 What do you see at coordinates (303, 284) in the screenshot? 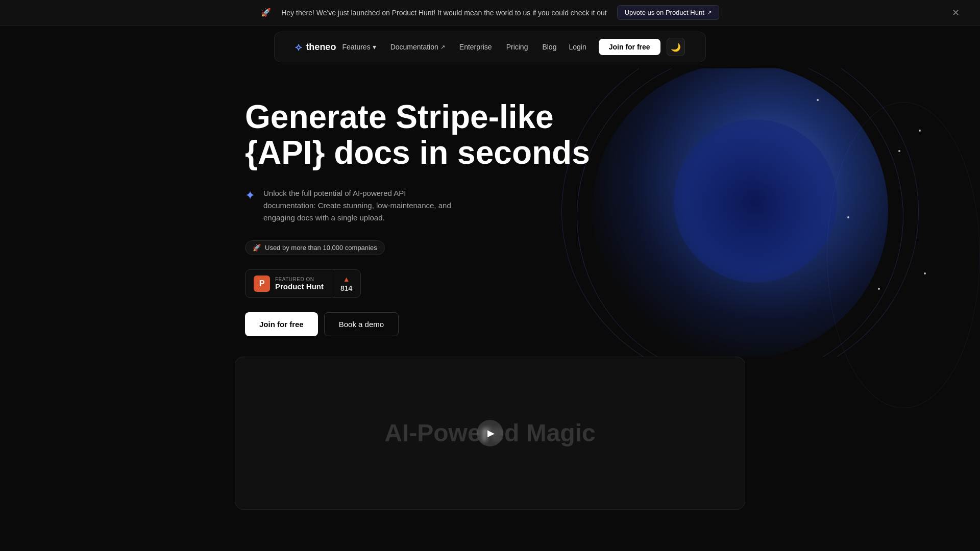
I see `product-hunt-badge: P FEATURED ON Product Hunt ▲ 814` at bounding box center [303, 284].